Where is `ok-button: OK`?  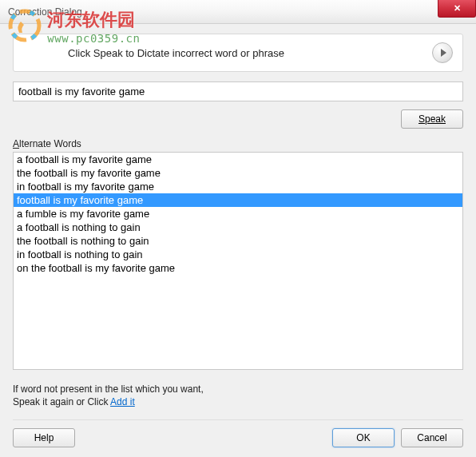
ok-button: OK is located at coordinates (363, 438).